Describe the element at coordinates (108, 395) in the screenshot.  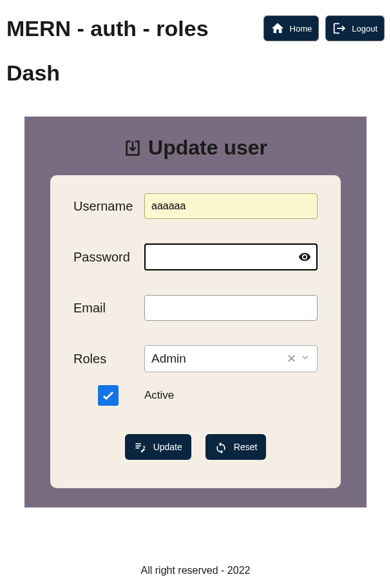
I see `check-icon` at that location.